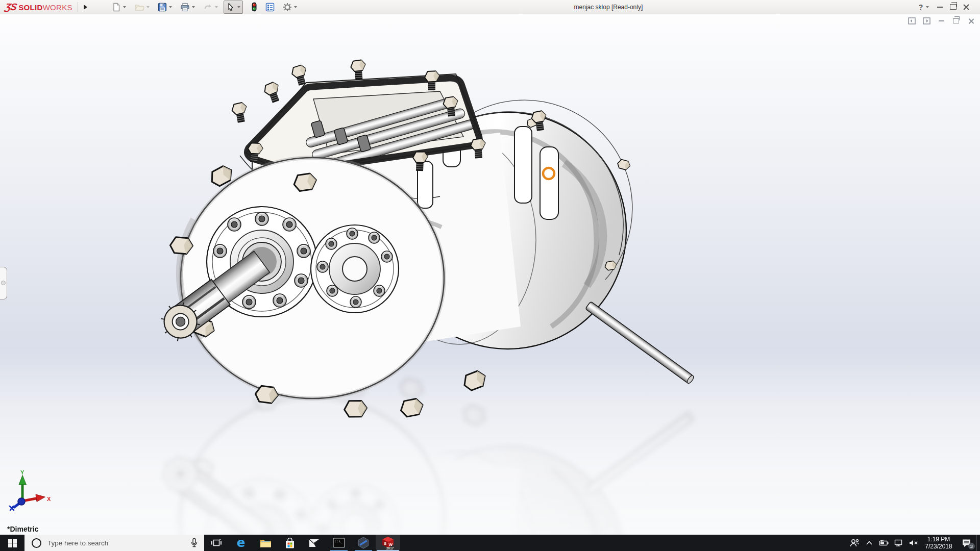 The width and height of the screenshot is (980, 551). I want to click on show-desktop-button, so click(978, 543).